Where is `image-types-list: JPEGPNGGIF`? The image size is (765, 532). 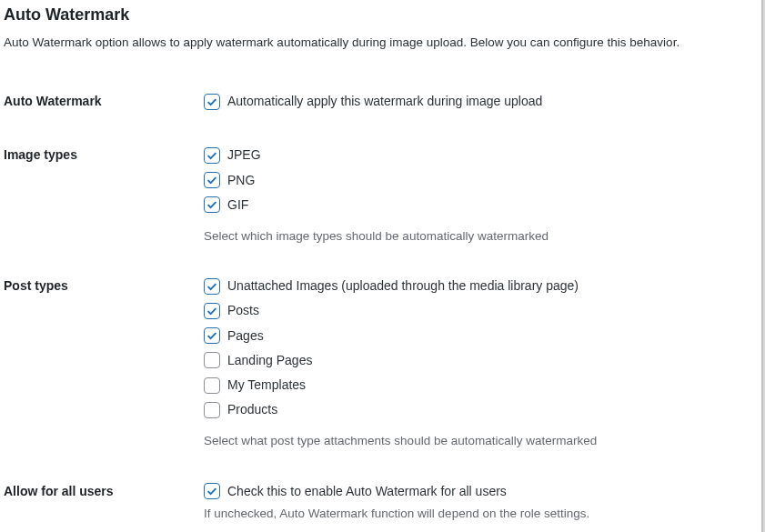
image-types-list: JPEGPNGGIF is located at coordinates (478, 180).